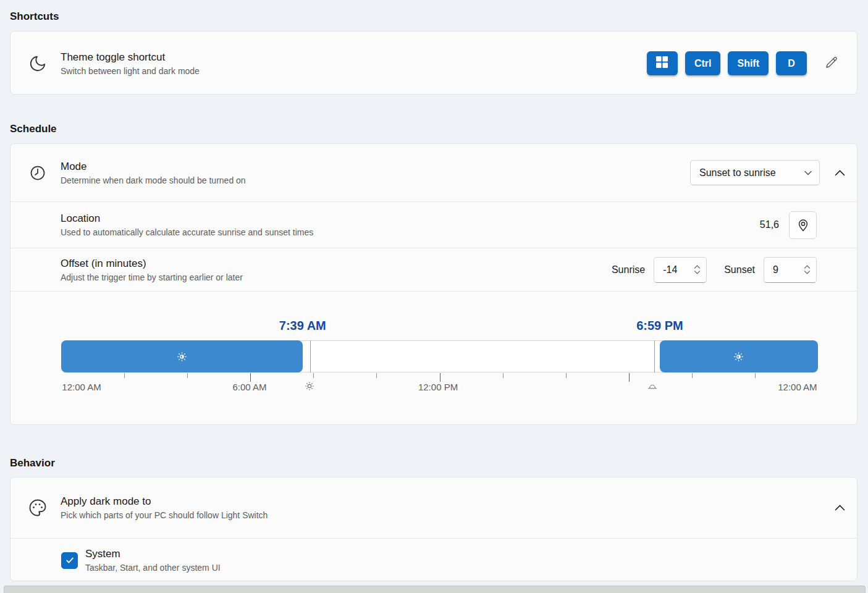  Describe the element at coordinates (680, 270) in the screenshot. I see `sunrise-offset-stepper: -14` at that location.